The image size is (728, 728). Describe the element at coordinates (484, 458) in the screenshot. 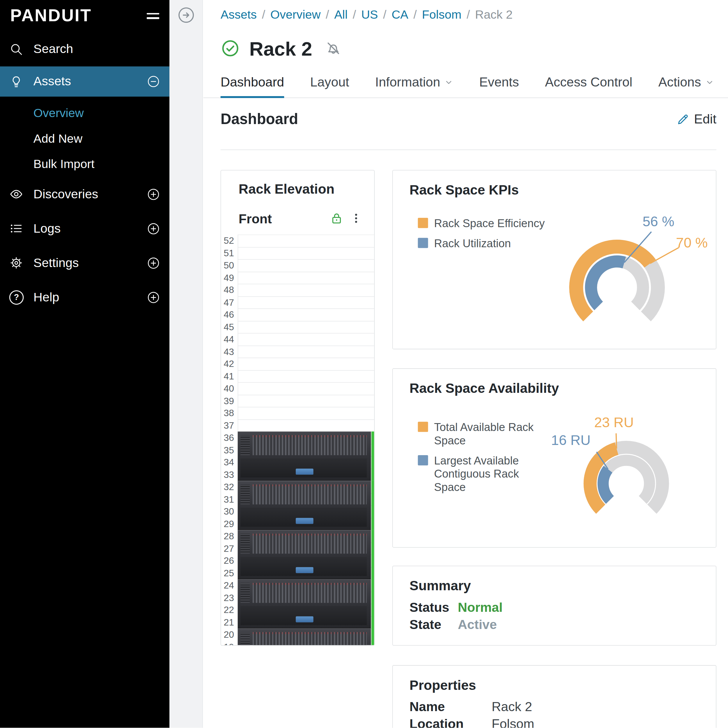

I see `availability-legend: Total Available Rack Space Largest Avail…` at that location.